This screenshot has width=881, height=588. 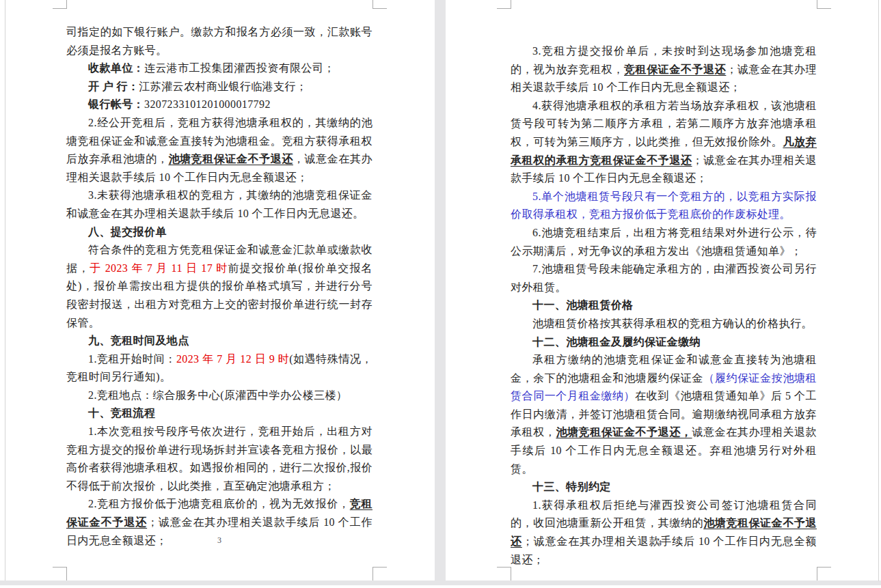 What do you see at coordinates (239, 68) in the screenshot?
I see `text-run: 连云港市工投集团灌西投资有限公司；` at bounding box center [239, 68].